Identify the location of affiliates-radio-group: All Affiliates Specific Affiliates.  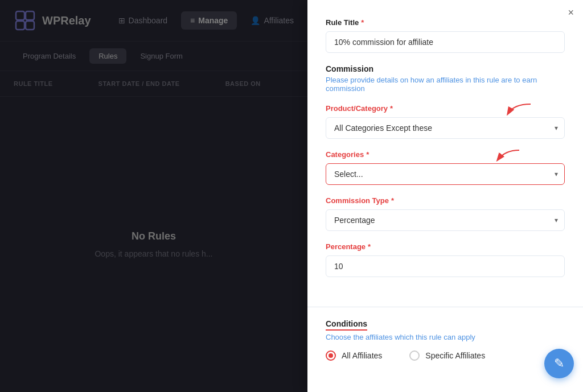
(445, 356).